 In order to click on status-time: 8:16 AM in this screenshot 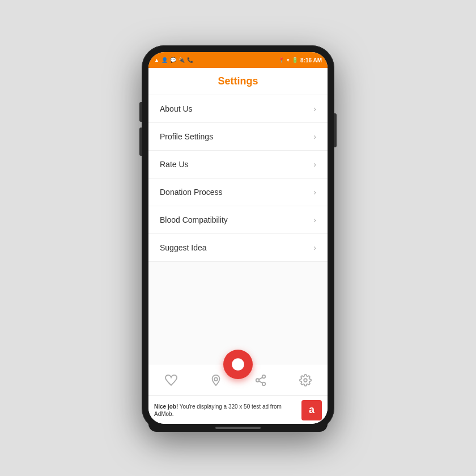, I will do `click(311, 60)`.